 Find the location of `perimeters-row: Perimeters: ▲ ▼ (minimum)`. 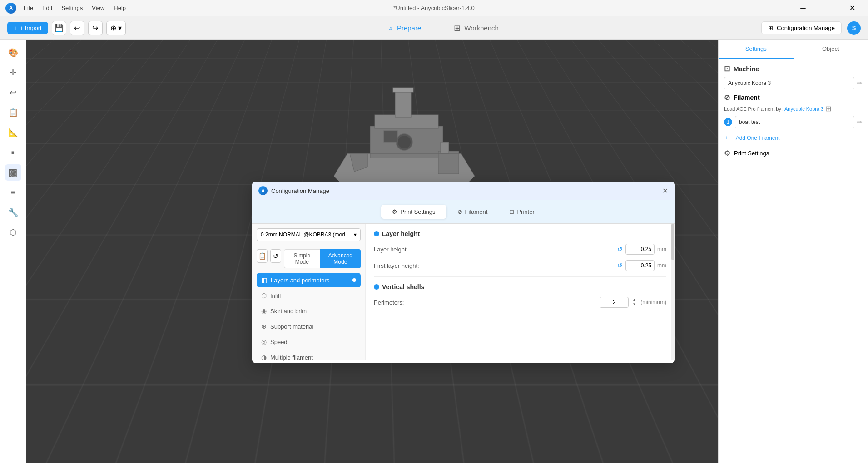

perimeters-row: Perimeters: ▲ ▼ (minimum) is located at coordinates (520, 302).